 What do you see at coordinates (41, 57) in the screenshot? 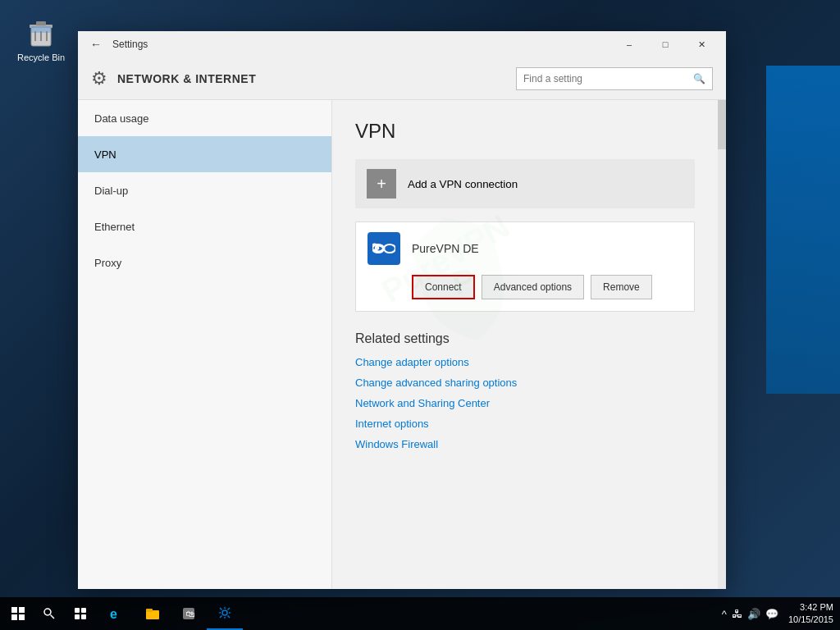
I see `recycle-bin-label: Recycle Bin` at bounding box center [41, 57].